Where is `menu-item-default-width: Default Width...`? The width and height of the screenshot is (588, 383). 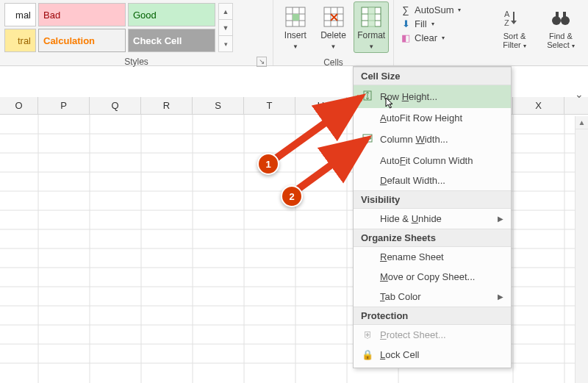
menu-item-default-width: Default Width... is located at coordinates (432, 181).